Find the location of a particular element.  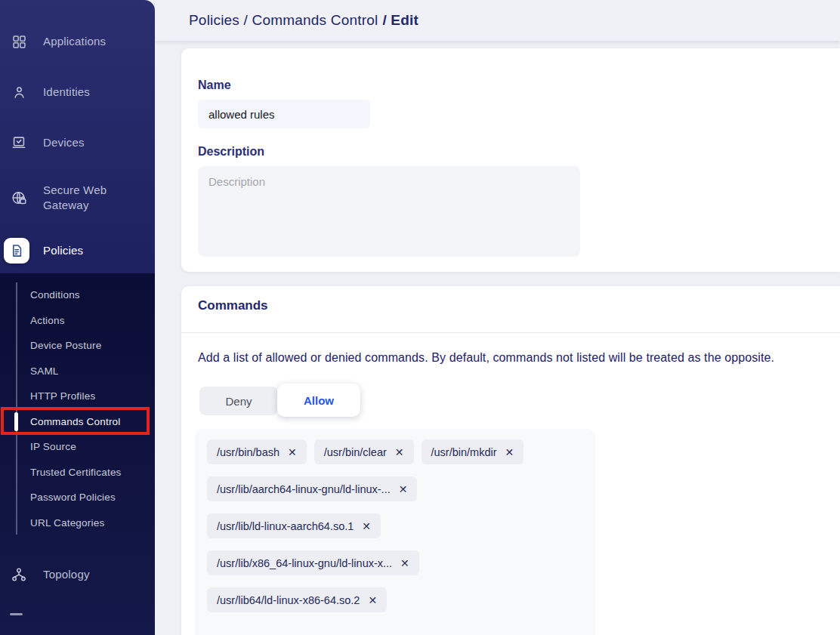

deny-toggle-button: Deny is located at coordinates (239, 401).